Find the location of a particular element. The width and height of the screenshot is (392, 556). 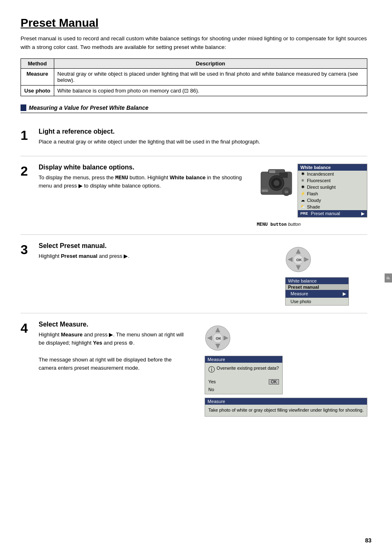

section-heading-text: Measuring a Value for Preset White Balan… is located at coordinates (89, 108).